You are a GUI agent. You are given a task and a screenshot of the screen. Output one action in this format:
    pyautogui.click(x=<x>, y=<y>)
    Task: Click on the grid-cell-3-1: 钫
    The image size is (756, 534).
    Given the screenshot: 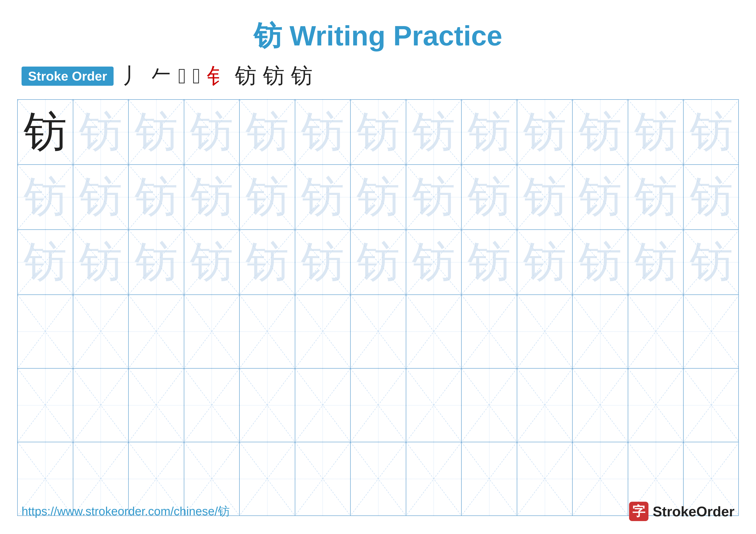 What is the action you would take?
    pyautogui.click(x=45, y=262)
    